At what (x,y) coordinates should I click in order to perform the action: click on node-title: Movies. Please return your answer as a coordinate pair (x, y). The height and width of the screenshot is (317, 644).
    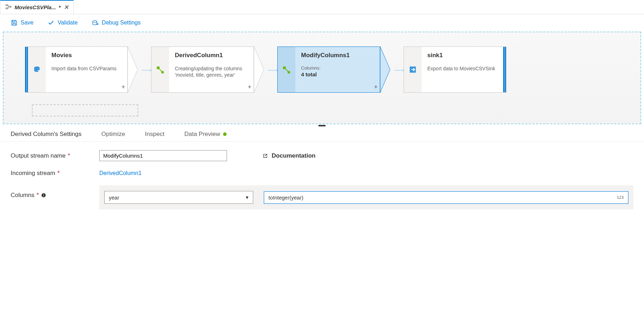
    Looking at the image, I should click on (87, 55).